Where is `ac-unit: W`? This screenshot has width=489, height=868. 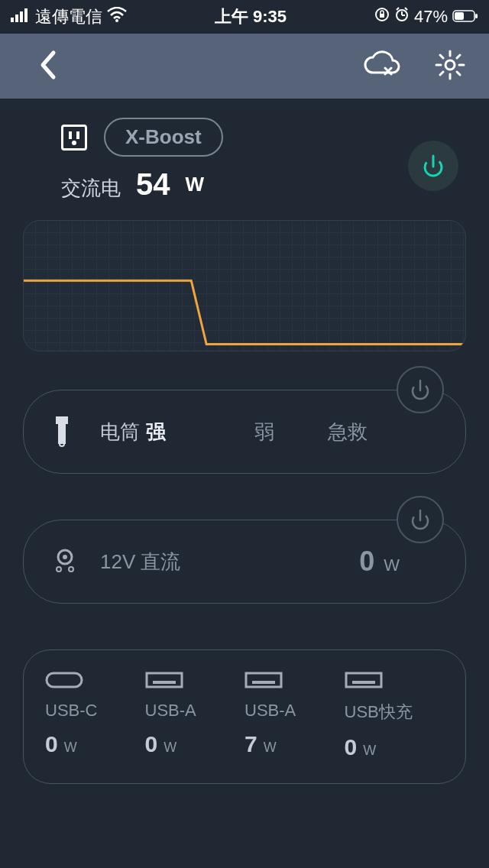 ac-unit: W is located at coordinates (196, 185).